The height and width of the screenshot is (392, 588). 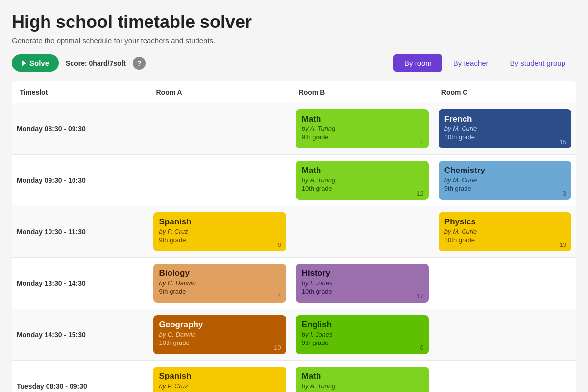 I want to click on lesson-card: Frenchby M. Curie10th grade15, so click(x=505, y=129).